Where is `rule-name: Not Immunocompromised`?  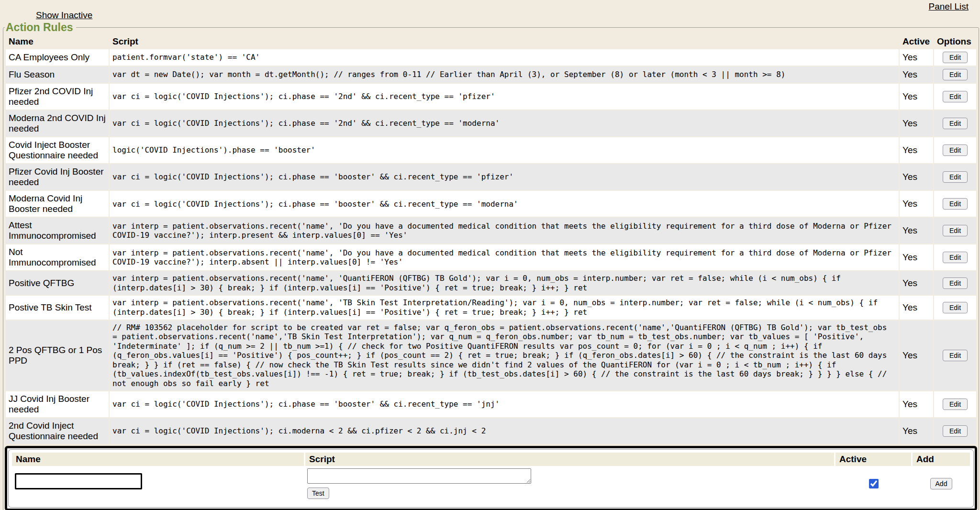 rule-name: Not Immunocompromised is located at coordinates (57, 257).